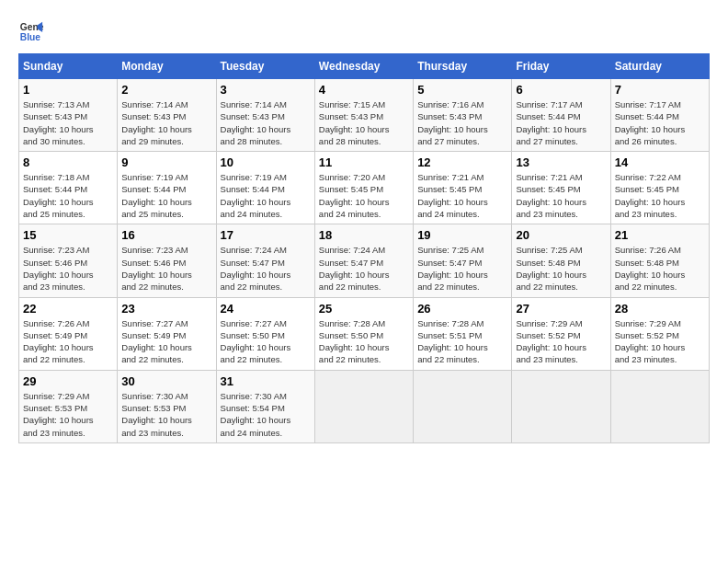  I want to click on day-number: 17, so click(266, 236).